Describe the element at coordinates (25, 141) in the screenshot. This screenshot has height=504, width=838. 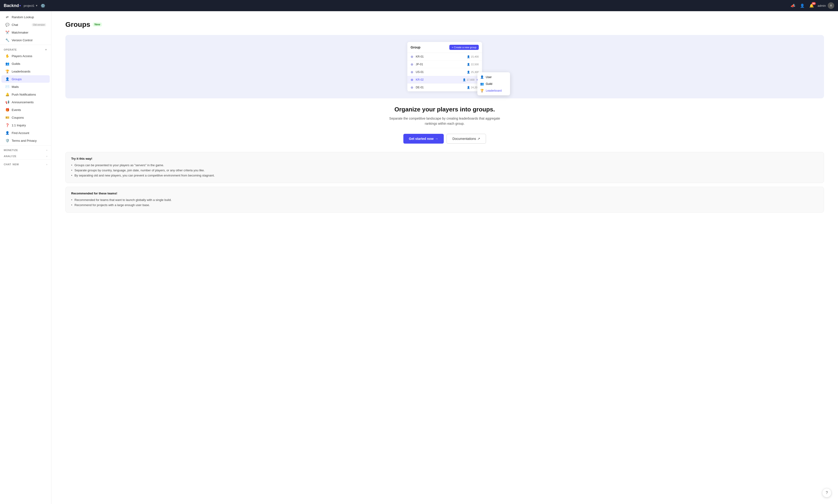
I see `sidebar-item-terms-privacy: 🛡️ Terms and Privacy` at that location.